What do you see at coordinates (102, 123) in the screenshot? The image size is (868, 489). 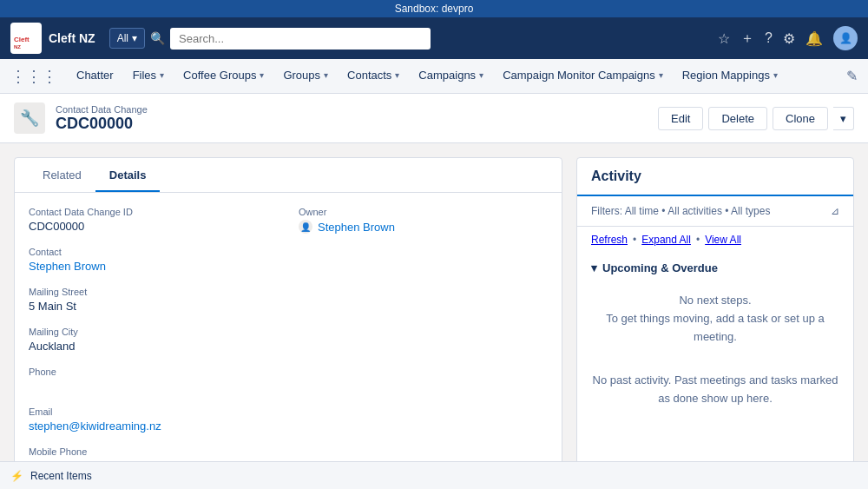 I see `record-name: CDC00000` at bounding box center [102, 123].